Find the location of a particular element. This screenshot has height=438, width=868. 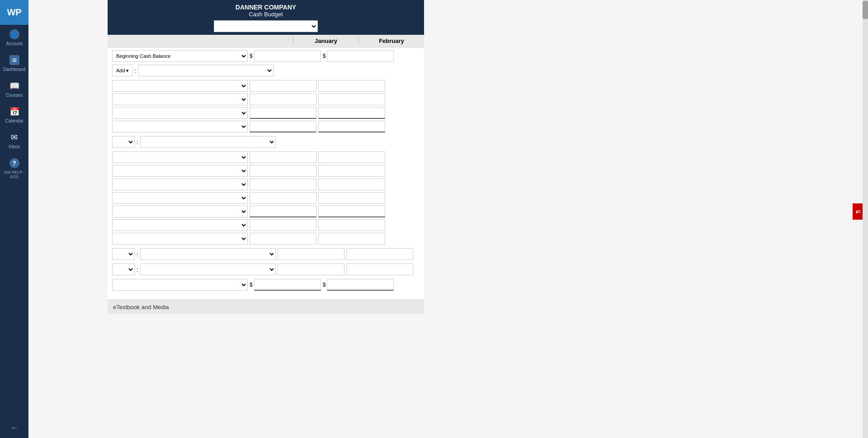

scrollbar is located at coordinates (865, 219).